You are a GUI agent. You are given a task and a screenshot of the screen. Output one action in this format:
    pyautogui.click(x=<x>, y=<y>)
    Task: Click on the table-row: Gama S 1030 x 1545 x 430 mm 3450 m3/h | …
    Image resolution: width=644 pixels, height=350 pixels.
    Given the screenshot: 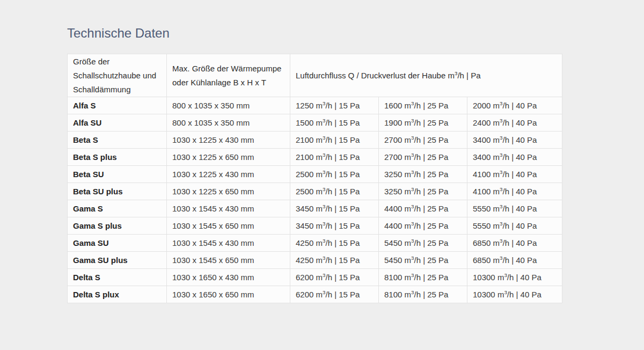 What is the action you would take?
    pyautogui.click(x=315, y=209)
    